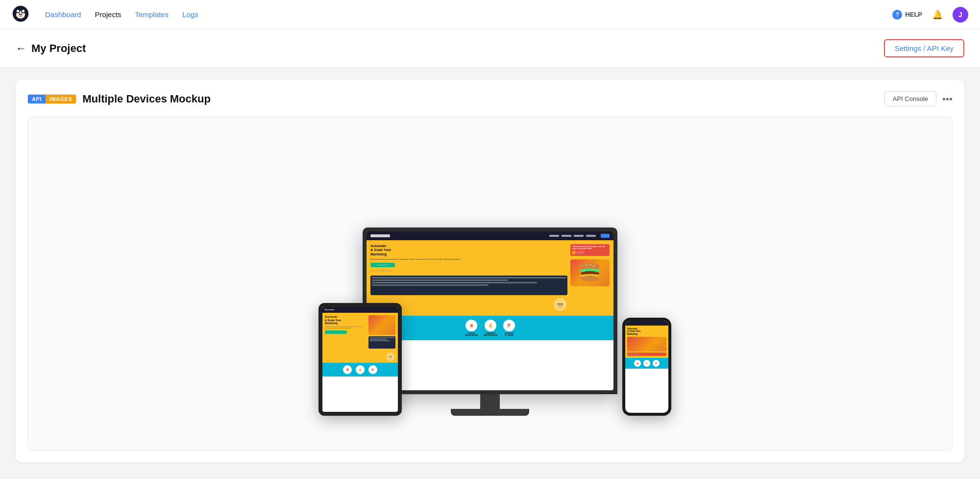  What do you see at coordinates (119, 99) in the screenshot?
I see `template-title-area: API IMAGES Multiple Devices Mockup` at bounding box center [119, 99].